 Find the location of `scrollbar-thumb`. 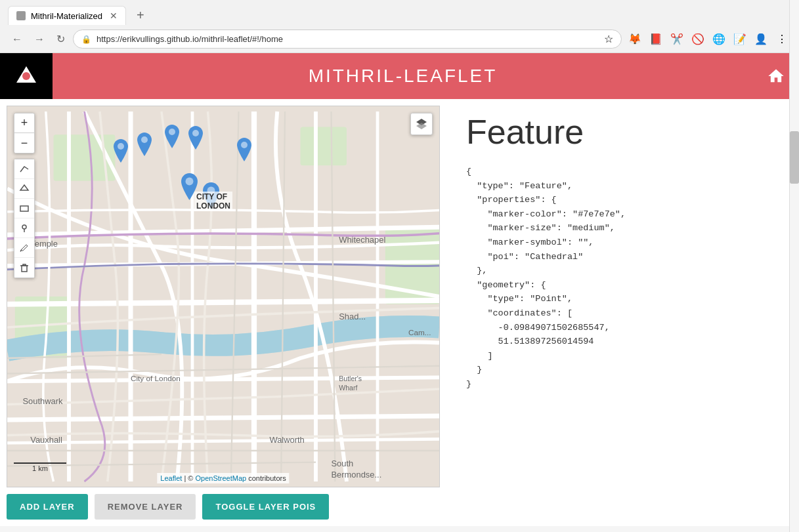

scrollbar-thumb is located at coordinates (794, 157).